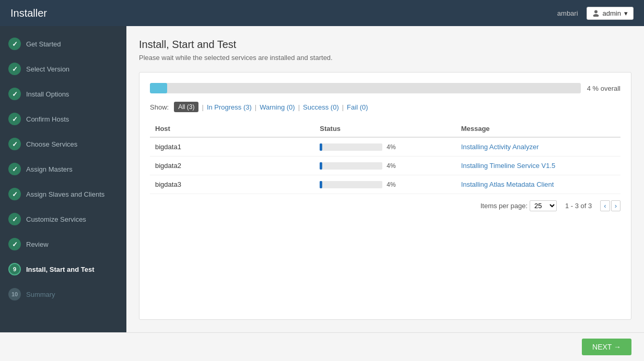 Image resolution: width=644 pixels, height=361 pixels. What do you see at coordinates (15, 244) in the screenshot?
I see `step-9-circle` at bounding box center [15, 244].